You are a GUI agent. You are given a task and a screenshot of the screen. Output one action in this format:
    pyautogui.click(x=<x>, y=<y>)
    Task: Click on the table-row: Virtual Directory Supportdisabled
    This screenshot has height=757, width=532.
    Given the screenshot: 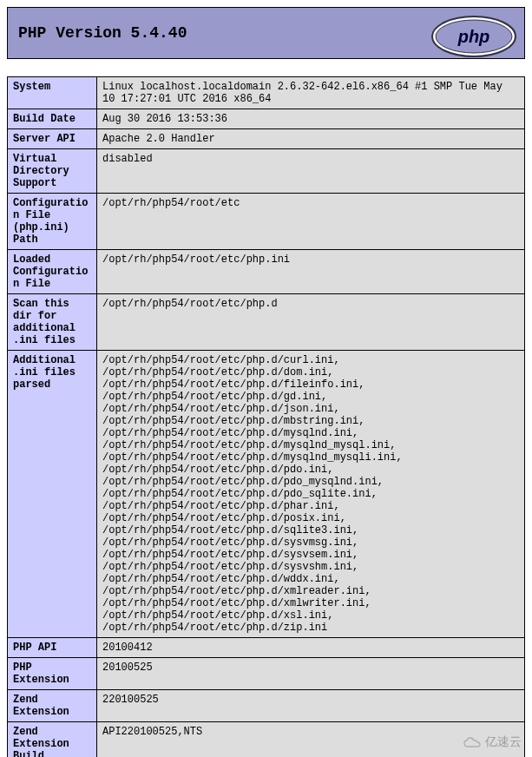 What is the action you would take?
    pyautogui.click(x=266, y=172)
    